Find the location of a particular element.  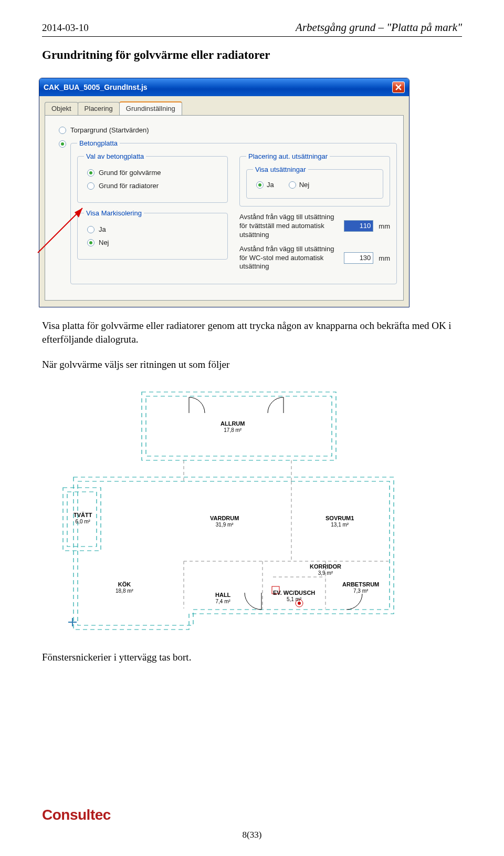

unit-wc: mm is located at coordinates (384, 259).